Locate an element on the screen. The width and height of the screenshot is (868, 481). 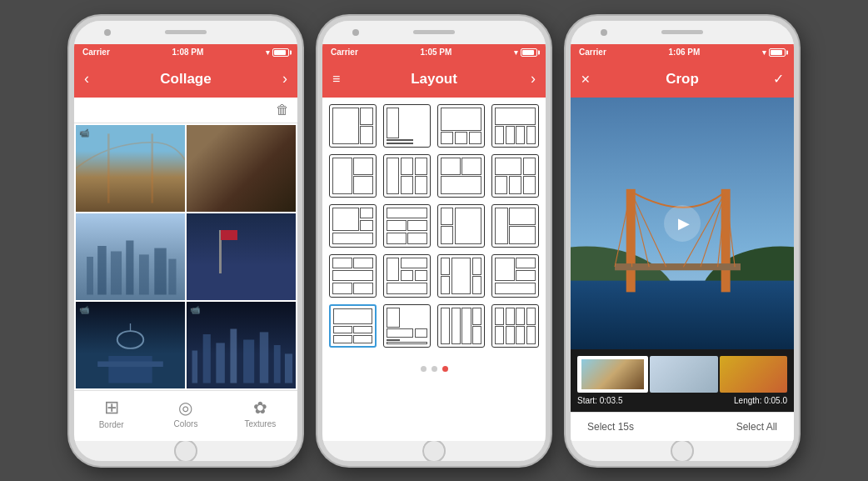
colors-icon: ◎ is located at coordinates (185, 408).